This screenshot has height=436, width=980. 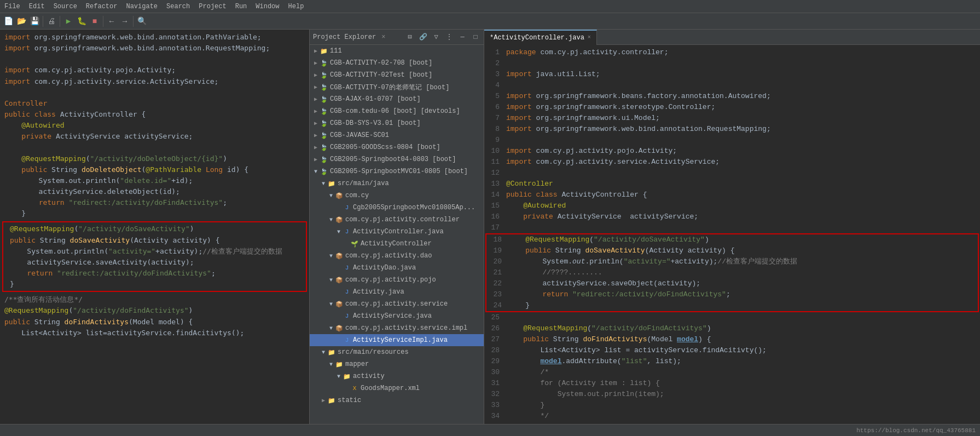 What do you see at coordinates (589, 37) in the screenshot?
I see `tab-close-btn: ×` at bounding box center [589, 37].